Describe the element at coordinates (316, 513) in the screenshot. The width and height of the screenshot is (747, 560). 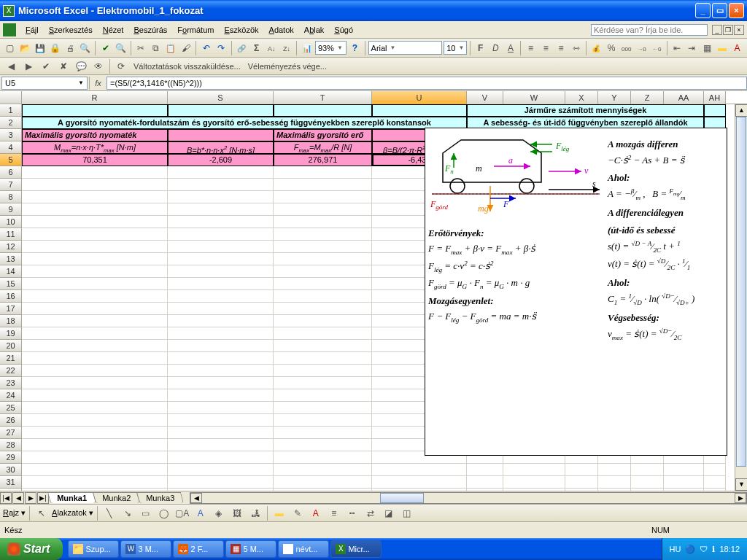
I see `font-color-tool` at that location.